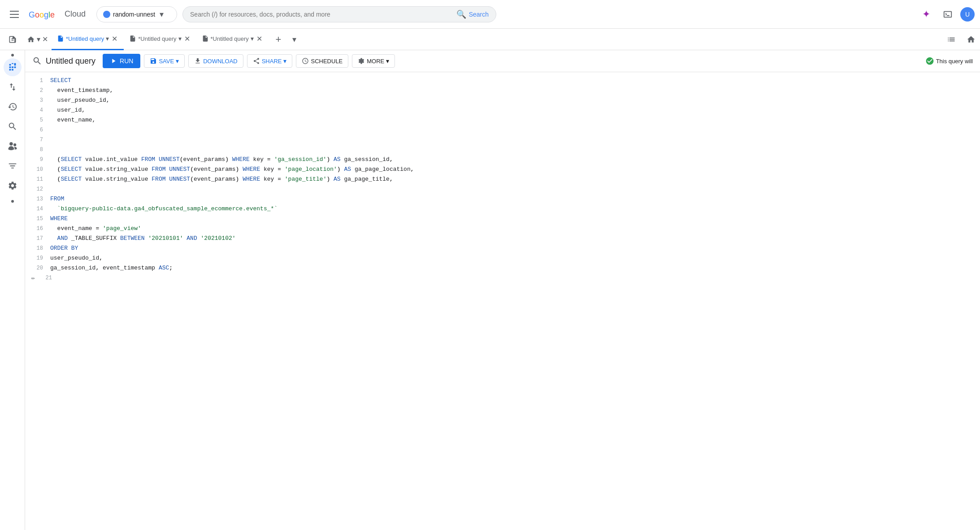 The height and width of the screenshot is (530, 980). Describe the element at coordinates (503, 278) in the screenshot. I see `code-line-21: ✏ 21` at that location.